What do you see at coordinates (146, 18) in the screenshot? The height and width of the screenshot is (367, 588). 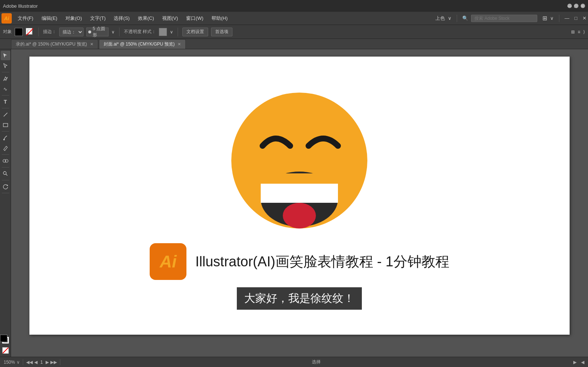 I see `menu-effect: 效果(C)` at bounding box center [146, 18].